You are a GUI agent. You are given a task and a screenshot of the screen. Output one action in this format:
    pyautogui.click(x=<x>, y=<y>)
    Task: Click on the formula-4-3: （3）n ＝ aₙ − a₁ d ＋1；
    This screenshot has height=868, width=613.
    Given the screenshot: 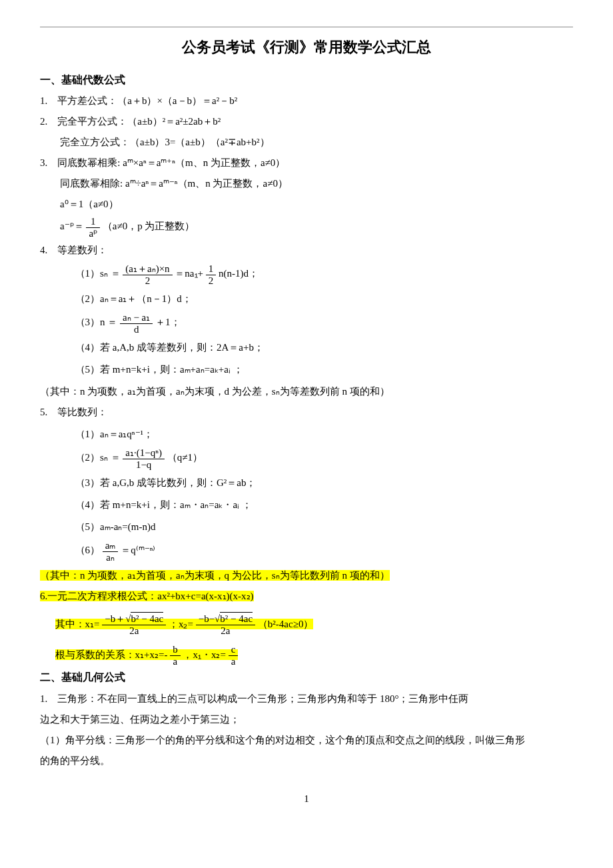 What is the action you would take?
    pyautogui.click(x=306, y=323)
    